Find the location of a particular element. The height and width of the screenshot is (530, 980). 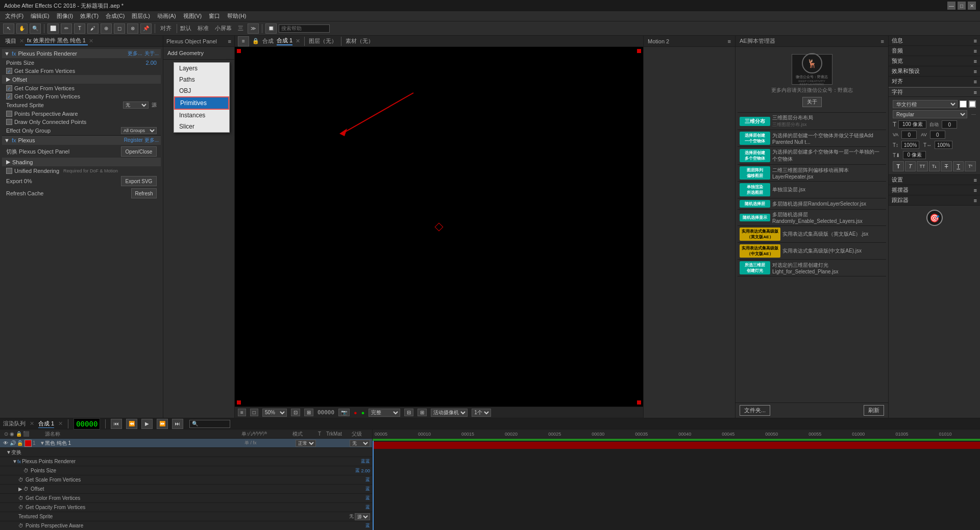

style-TT: TT is located at coordinates (922, 166).